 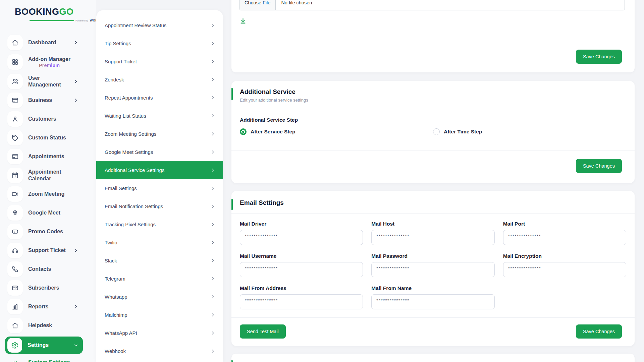 What do you see at coordinates (44, 194) in the screenshot?
I see `sidebar-item-zoom-meeting: Zoom Meeting` at bounding box center [44, 194].